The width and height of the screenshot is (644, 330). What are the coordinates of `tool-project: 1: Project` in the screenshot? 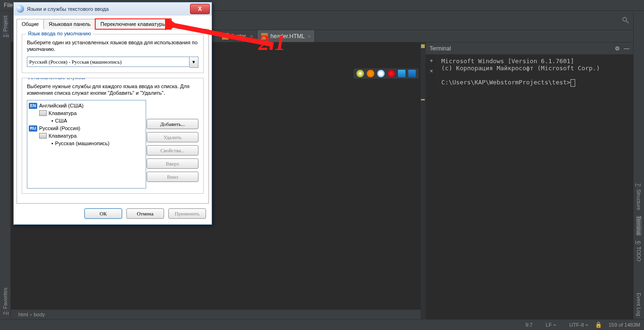 It's located at (5, 26).